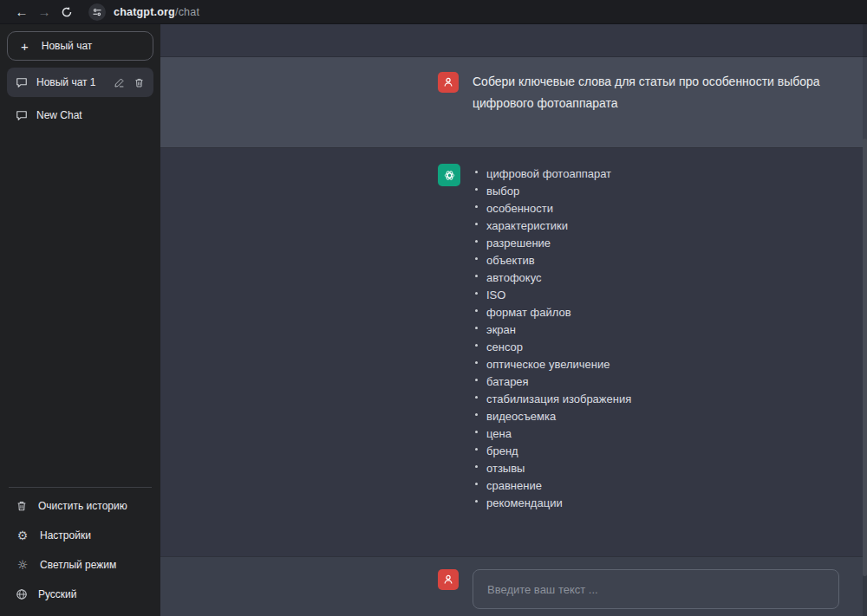 The image size is (867, 616). I want to click on plus-icon: +, so click(24, 47).